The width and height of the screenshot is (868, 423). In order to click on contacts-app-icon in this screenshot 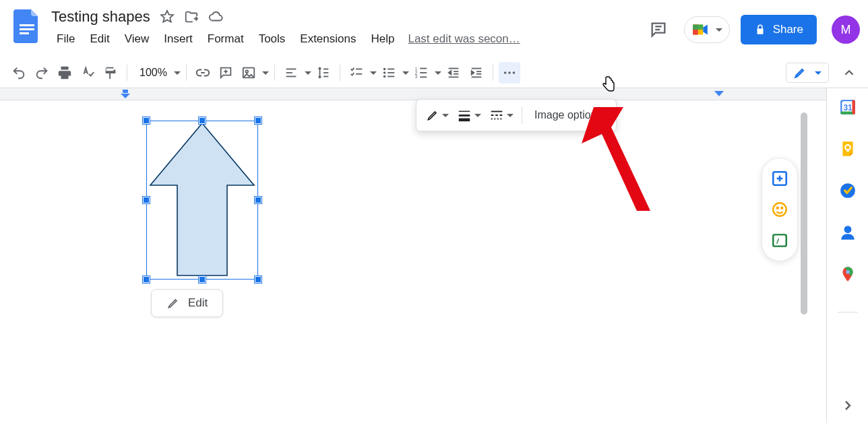, I will do `click(848, 232)`.